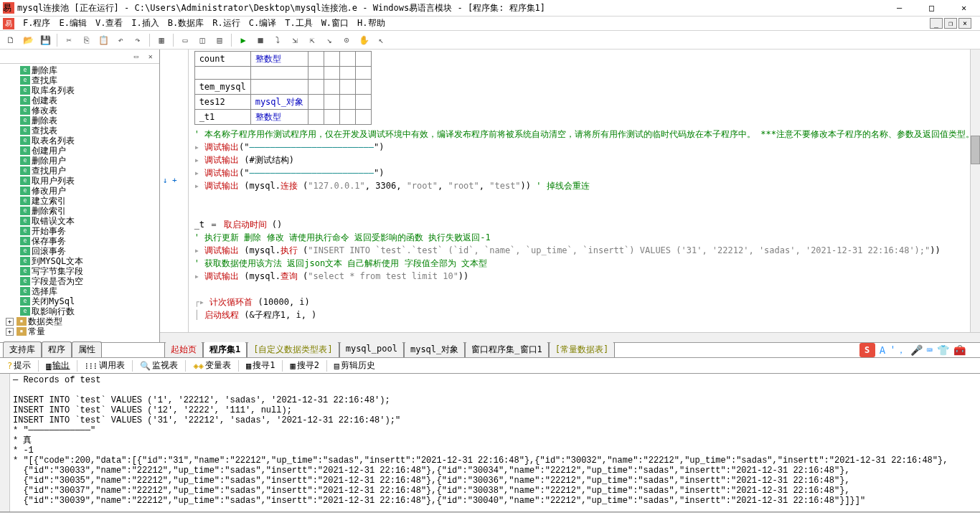 This screenshot has width=980, height=528. Describe the element at coordinates (490, 9) in the screenshot. I see `titlebar: 易 mysql连接池 [正在运行] - C:\Users\Administrat…` at that location.